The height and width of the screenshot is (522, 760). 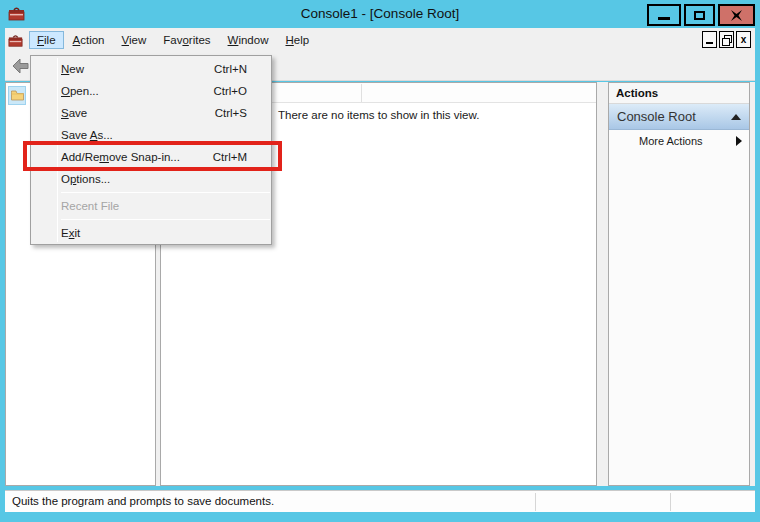 What do you see at coordinates (152, 156) in the screenshot?
I see `annotation-highlight-box` at bounding box center [152, 156].